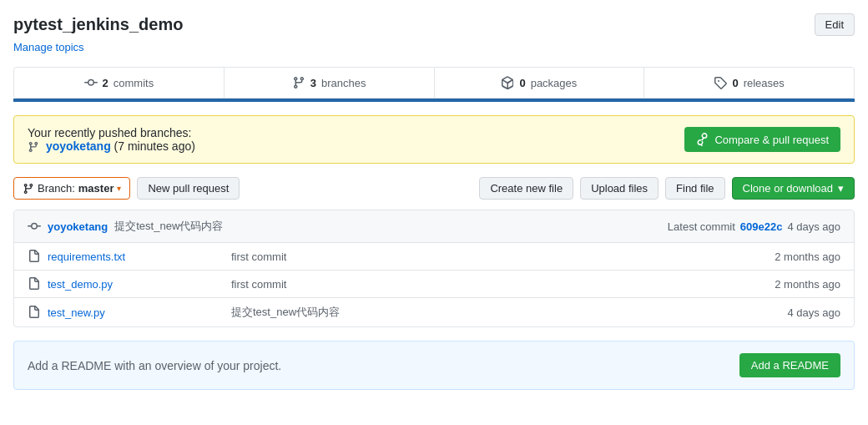 This screenshot has height=425, width=868. What do you see at coordinates (695, 189) in the screenshot?
I see `find-file-button: Find file` at bounding box center [695, 189].